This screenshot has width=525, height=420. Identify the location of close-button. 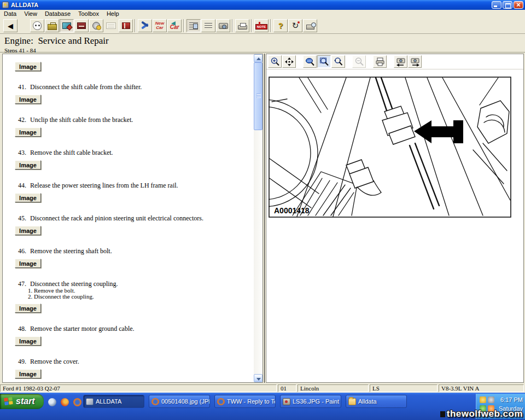
(518, 5).